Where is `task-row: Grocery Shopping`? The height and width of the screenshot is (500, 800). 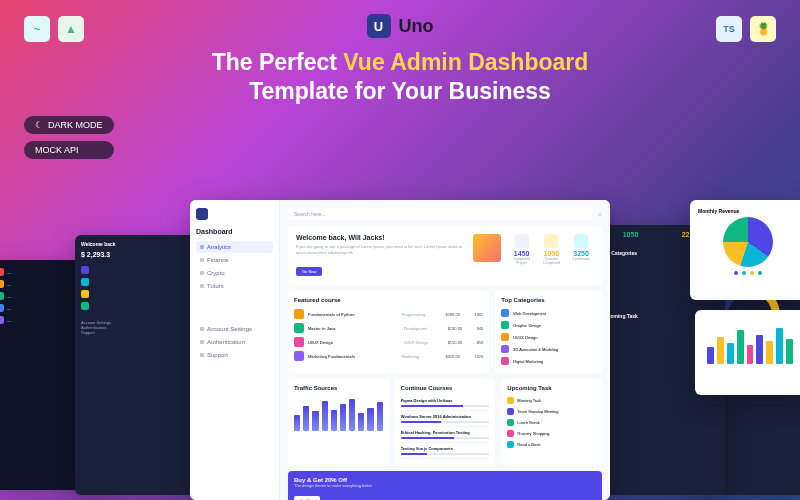
task-row: Grocery Shopping is located at coordinates (552, 434).